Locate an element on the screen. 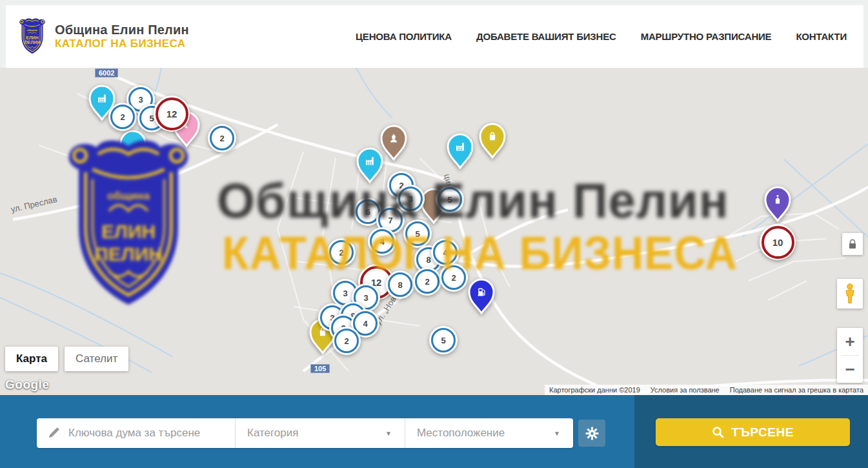  advanced-options-button is located at coordinates (592, 433).